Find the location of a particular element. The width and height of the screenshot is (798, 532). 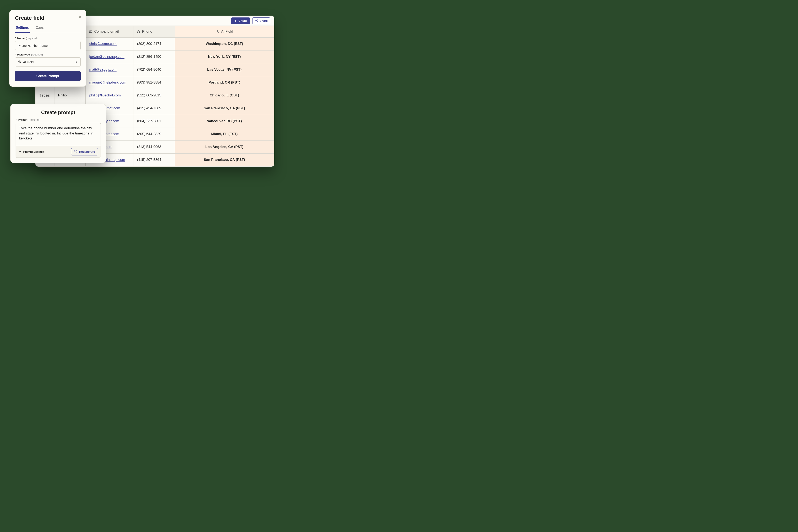

prompt-settings-toggle: Prompt Settings is located at coordinates (31, 152).